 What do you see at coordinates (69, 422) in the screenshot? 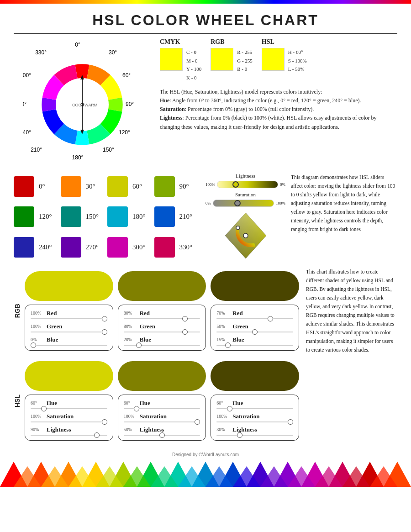
I see `hsl-1-sat-track` at bounding box center [69, 422].